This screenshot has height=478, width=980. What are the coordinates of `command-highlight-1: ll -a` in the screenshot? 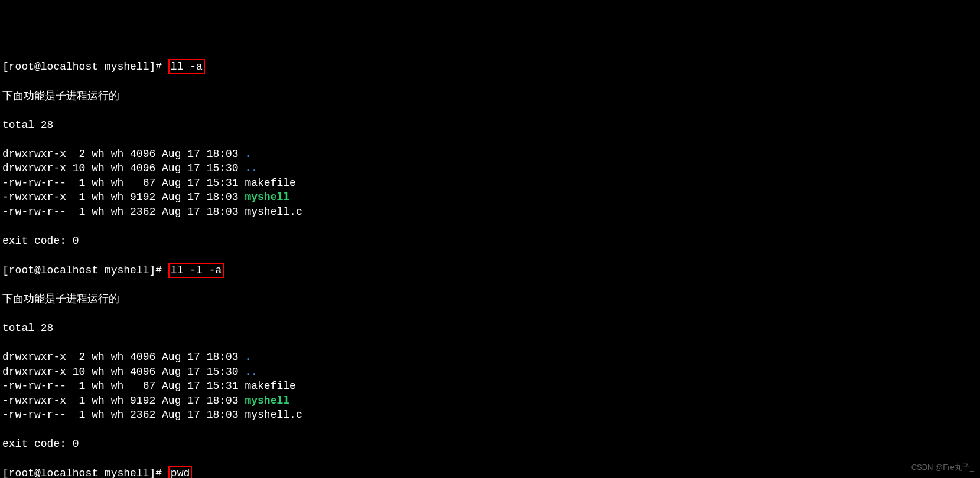 It's located at (187, 67).